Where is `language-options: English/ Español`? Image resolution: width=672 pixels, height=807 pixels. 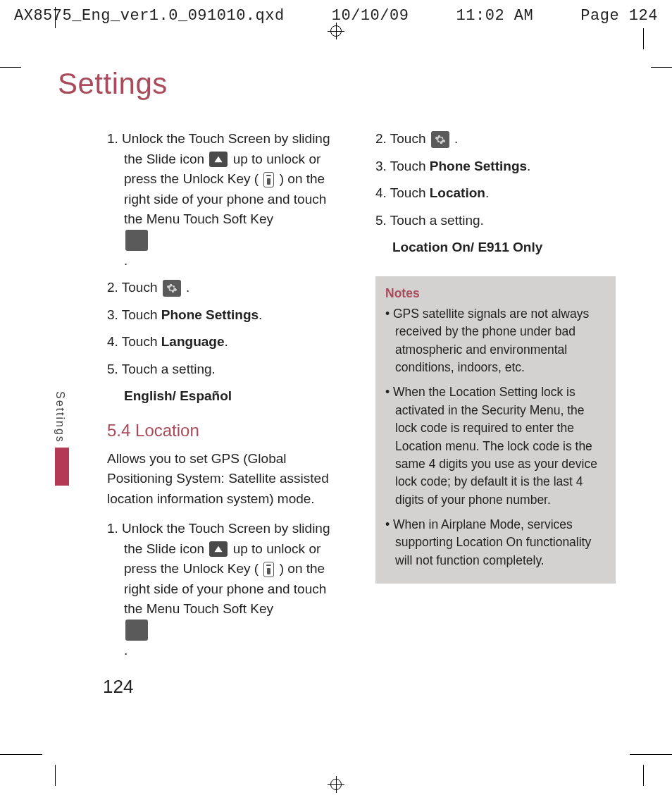
language-options: English/ Español is located at coordinates (235, 396).